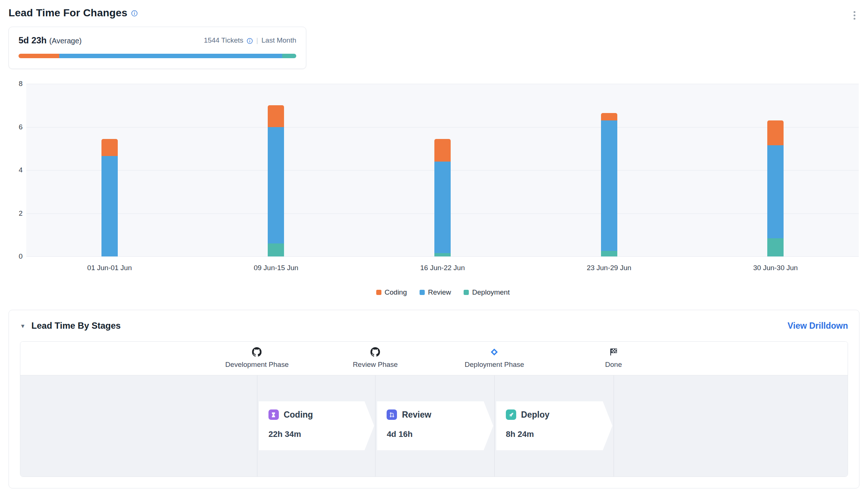  What do you see at coordinates (39, 56) in the screenshot?
I see `distribution-coding-segment` at bounding box center [39, 56].